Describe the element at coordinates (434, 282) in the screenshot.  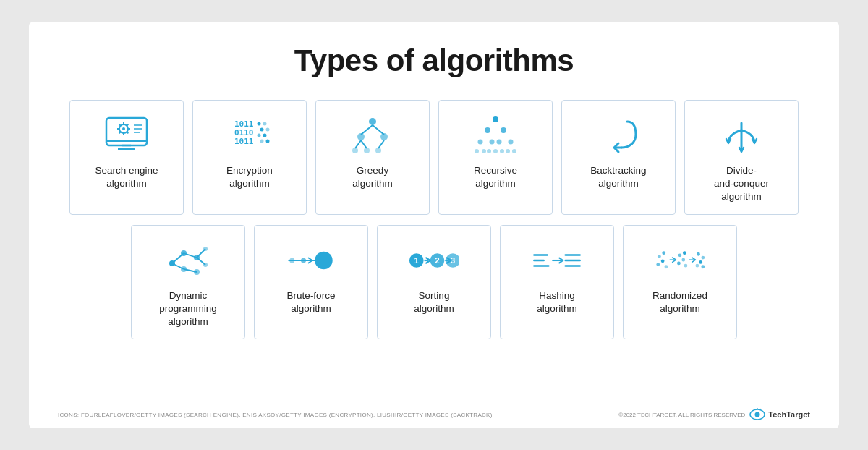
I see `card-sorting: 1 2 3 Sortingalgorithm` at that location.